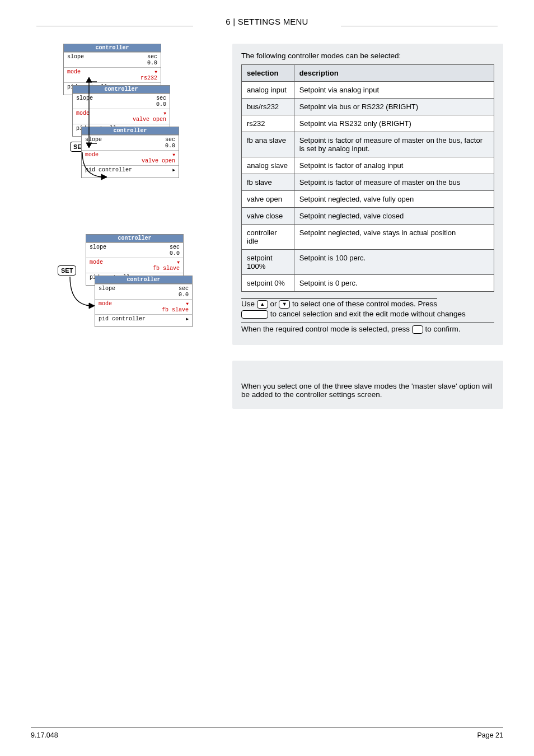  Describe the element at coordinates (268, 183) in the screenshot. I see `cell: fb slave` at that location.